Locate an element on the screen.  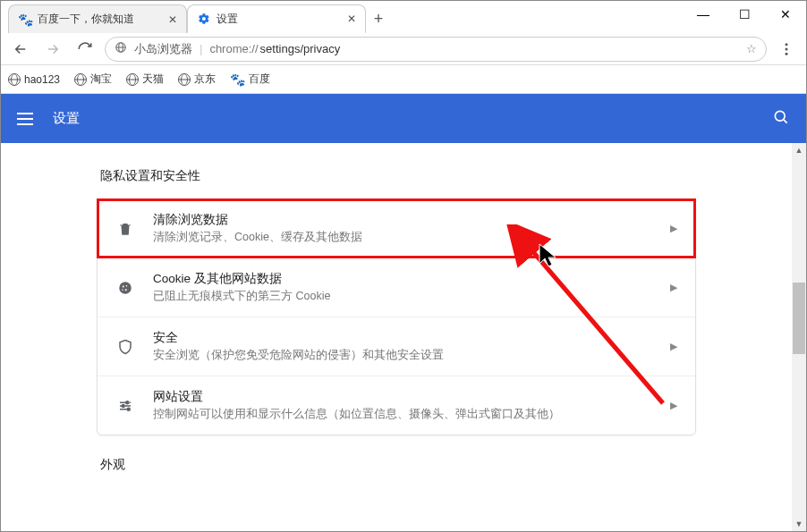
forward-button is located at coordinates (53, 49).